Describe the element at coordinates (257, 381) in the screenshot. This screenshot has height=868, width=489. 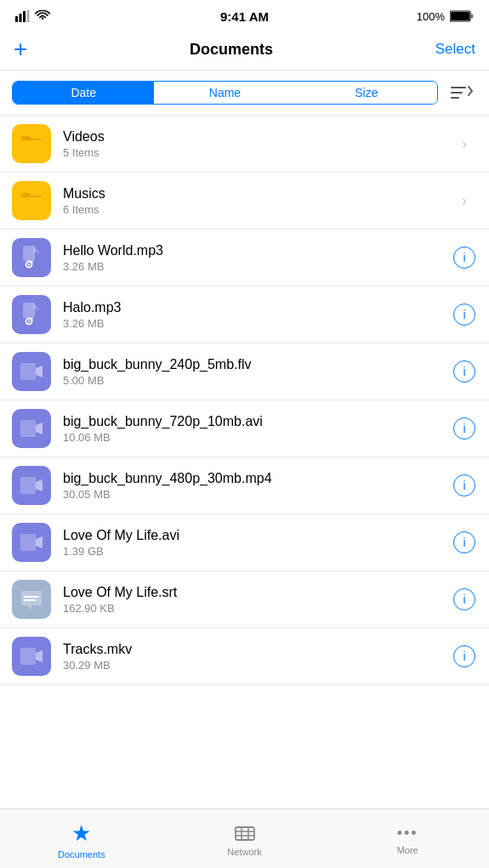
I see `file-meta: 5.00 MB` at that location.